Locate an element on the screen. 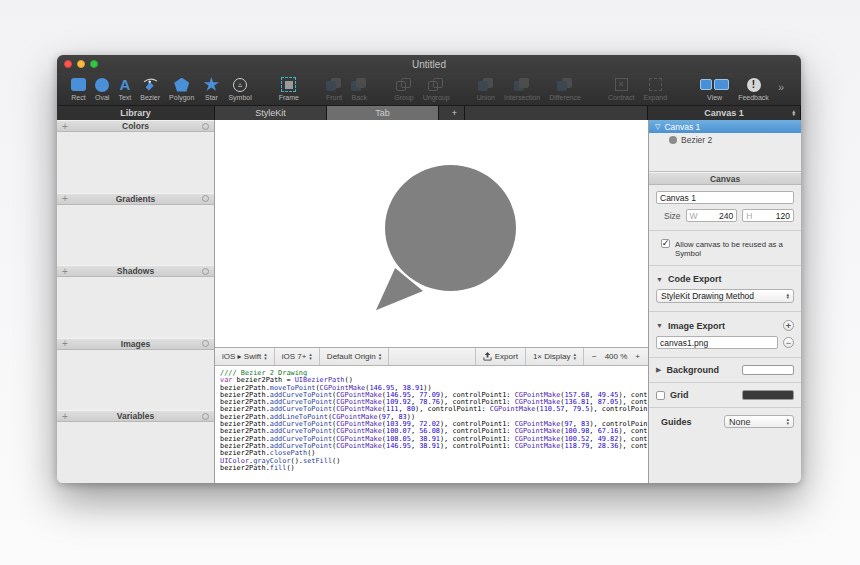 This screenshot has width=860, height=565. library-section-variables: + Variables is located at coordinates (136, 446).